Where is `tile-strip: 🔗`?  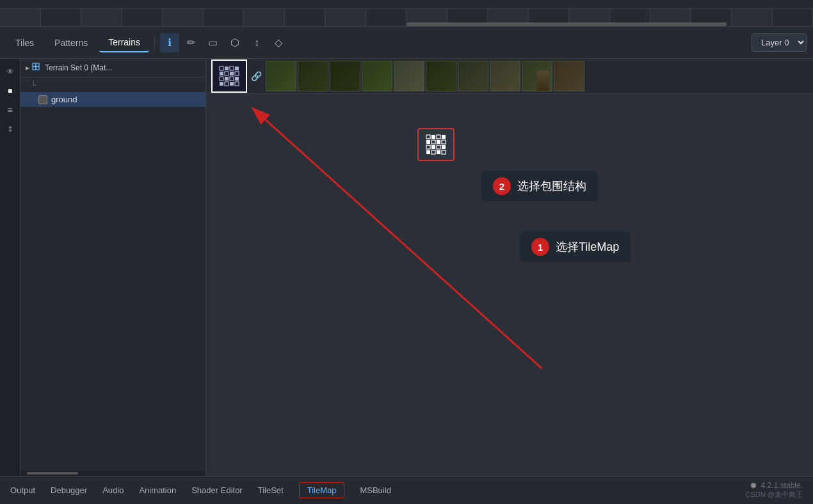 tile-strip: 🔗 is located at coordinates (510, 77).